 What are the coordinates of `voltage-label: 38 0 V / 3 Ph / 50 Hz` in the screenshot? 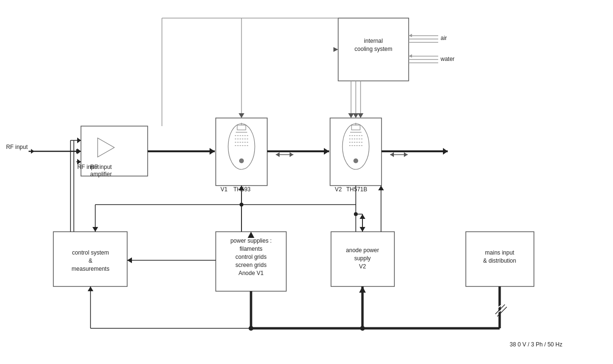 It's located at (536, 344).